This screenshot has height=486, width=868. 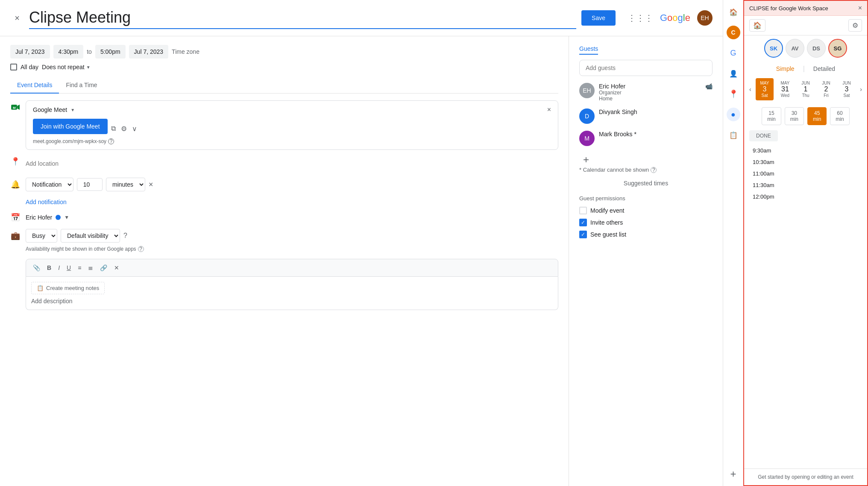 What do you see at coordinates (151, 184) in the screenshot?
I see `notification-remove-button: ×` at bounding box center [151, 184].